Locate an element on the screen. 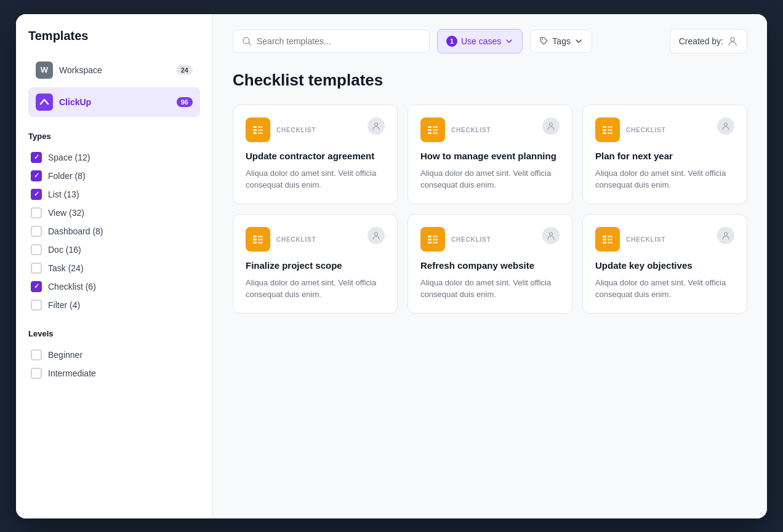 This screenshot has height=532, width=783. type-item-filter: Filter (4) is located at coordinates (114, 305).